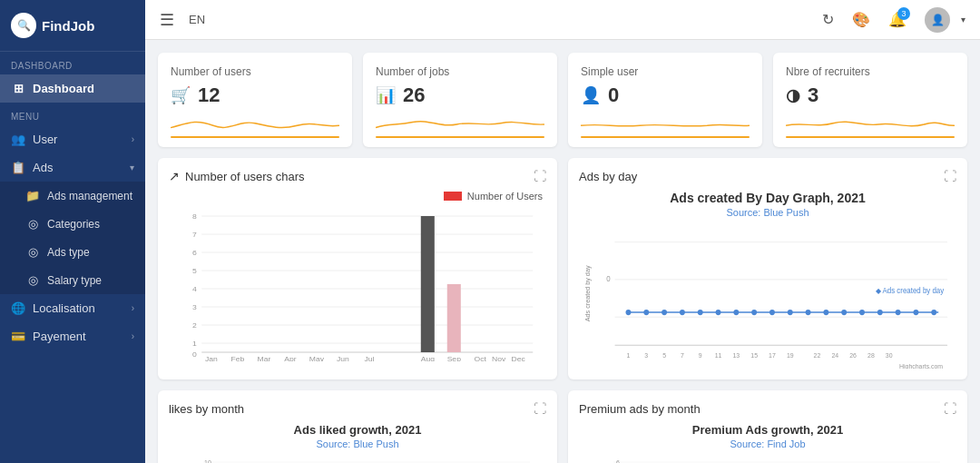 This screenshot has width=980, height=463. What do you see at coordinates (290, 358) in the screenshot?
I see `svg-text: Apr` at bounding box center [290, 358].